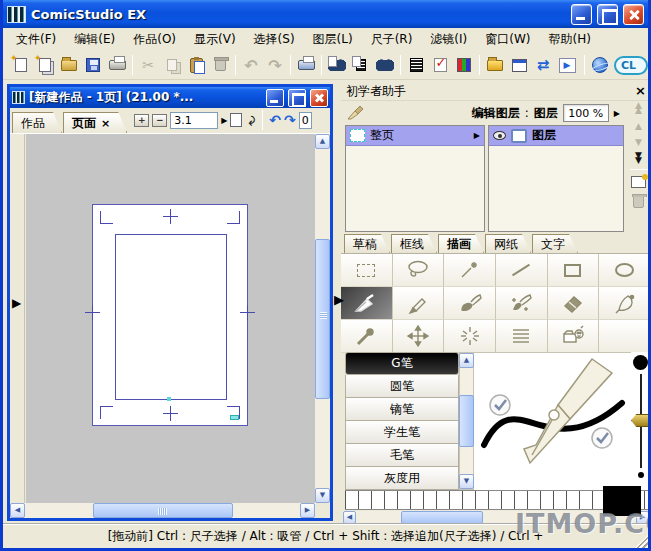 The image size is (651, 551). What do you see at coordinates (522, 304) in the screenshot?
I see `tool-pattern-brush` at bounding box center [522, 304].